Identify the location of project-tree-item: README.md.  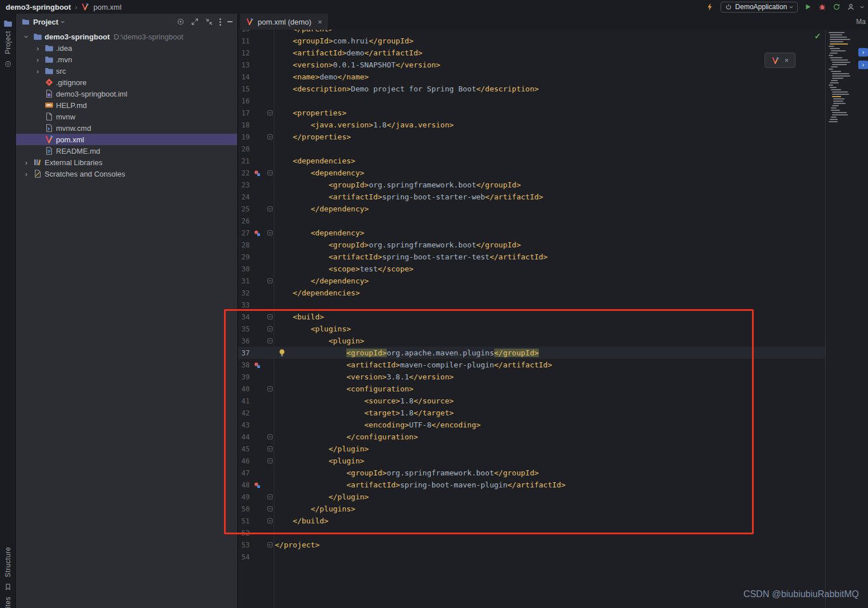
(127, 151).